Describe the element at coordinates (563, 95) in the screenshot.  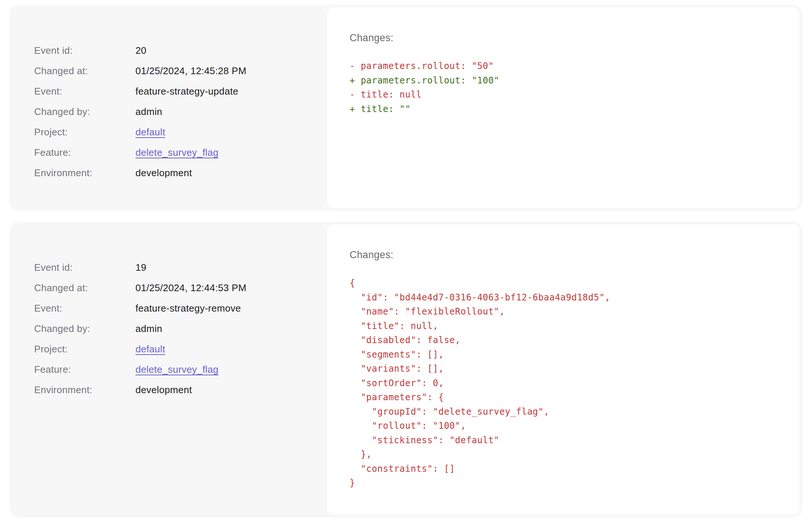
I see `code-line-removed: - title: null` at that location.